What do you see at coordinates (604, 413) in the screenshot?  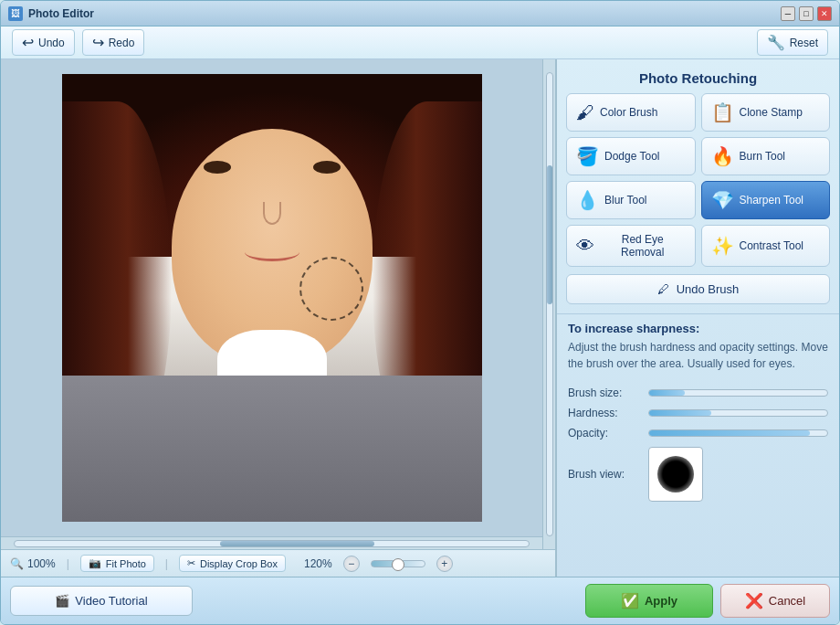 I see `hardness-label: Hardness:` at bounding box center [604, 413].